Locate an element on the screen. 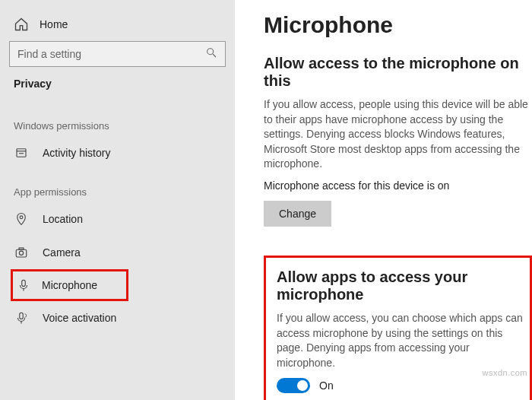 The width and height of the screenshot is (532, 400). sidebar-item-label: Camera is located at coordinates (62, 252).